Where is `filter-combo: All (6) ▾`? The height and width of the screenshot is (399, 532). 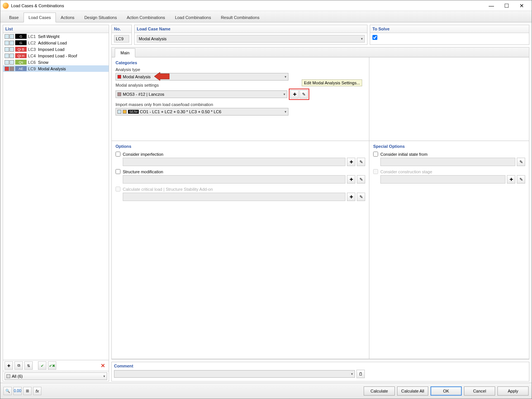
filter-combo: All (6) ▾ is located at coordinates (56, 376).